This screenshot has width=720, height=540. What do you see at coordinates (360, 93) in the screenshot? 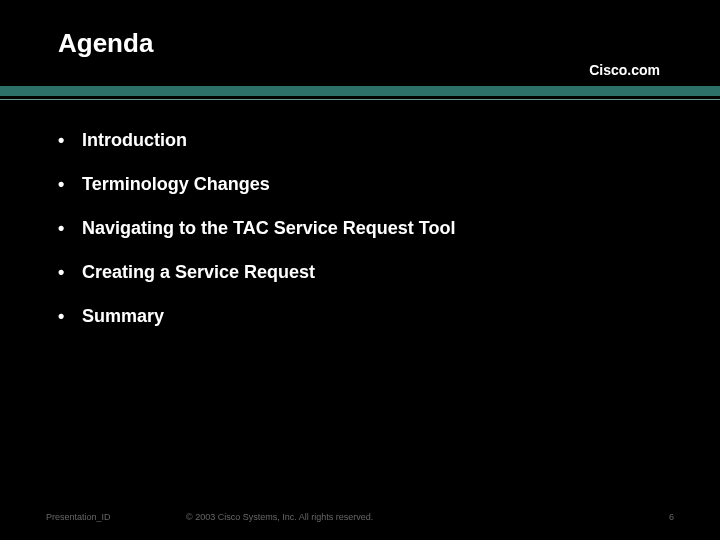
I see `header-divider` at bounding box center [360, 93].